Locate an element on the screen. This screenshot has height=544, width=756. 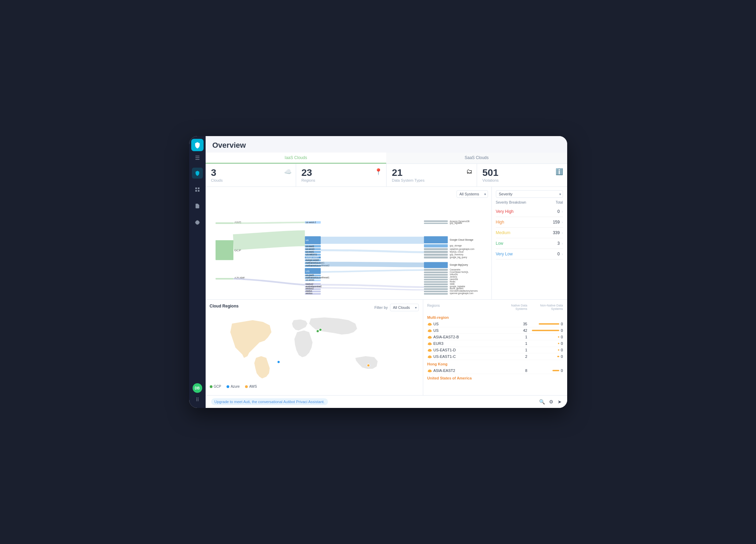
low-label: Low is located at coordinates (500, 243).